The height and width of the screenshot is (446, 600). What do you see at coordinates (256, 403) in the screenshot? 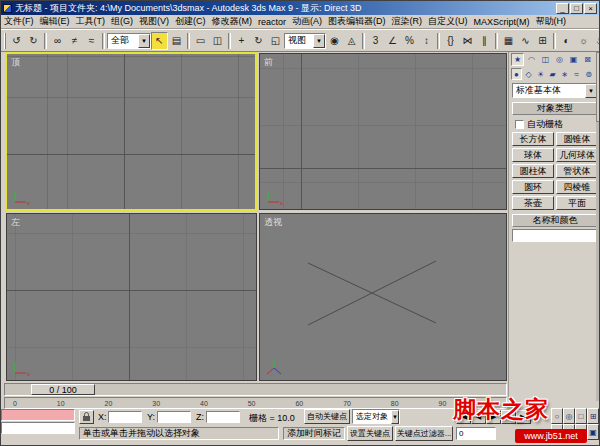
I see `track-bar: 0 10 20 30 40 50 60 70 80 90 100` at bounding box center [256, 403].